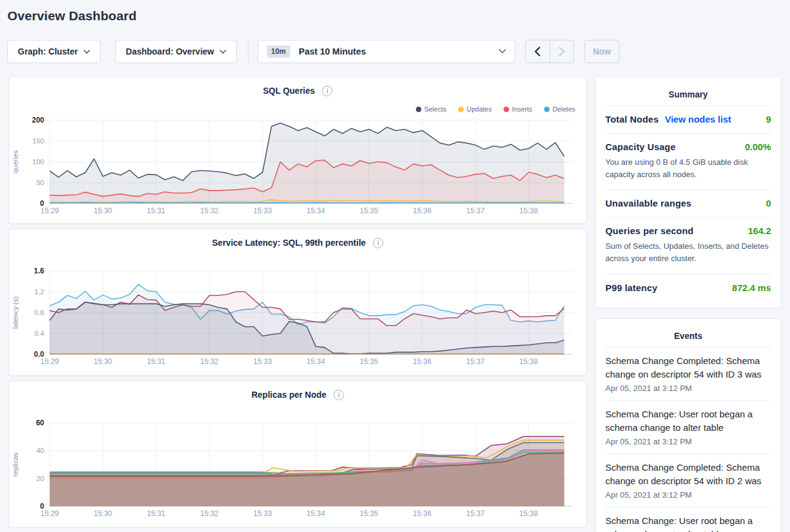 The image size is (790, 532). What do you see at coordinates (431, 109) in the screenshot?
I see `legend-item-selects: Selects` at bounding box center [431, 109].